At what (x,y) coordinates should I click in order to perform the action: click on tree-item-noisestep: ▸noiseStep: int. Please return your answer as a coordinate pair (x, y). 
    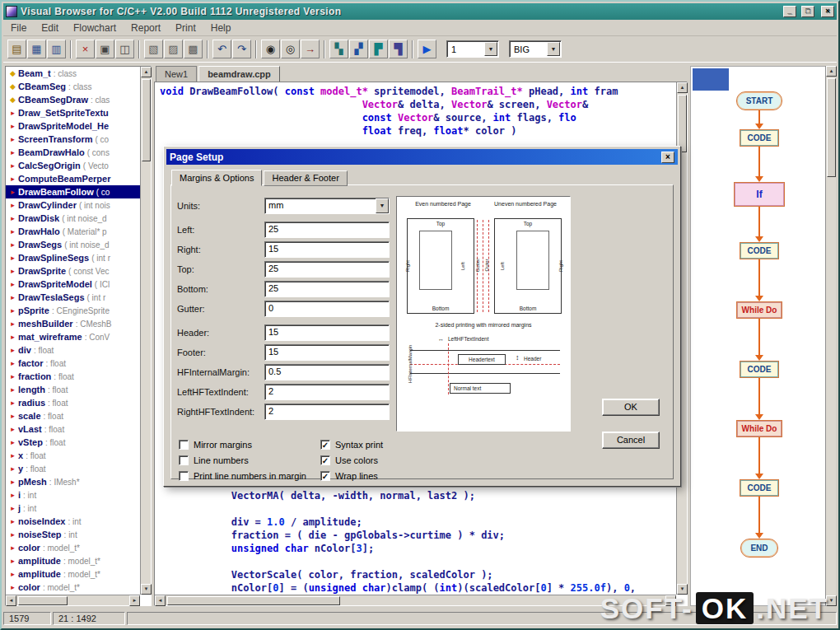
    Looking at the image, I should click on (72, 534).